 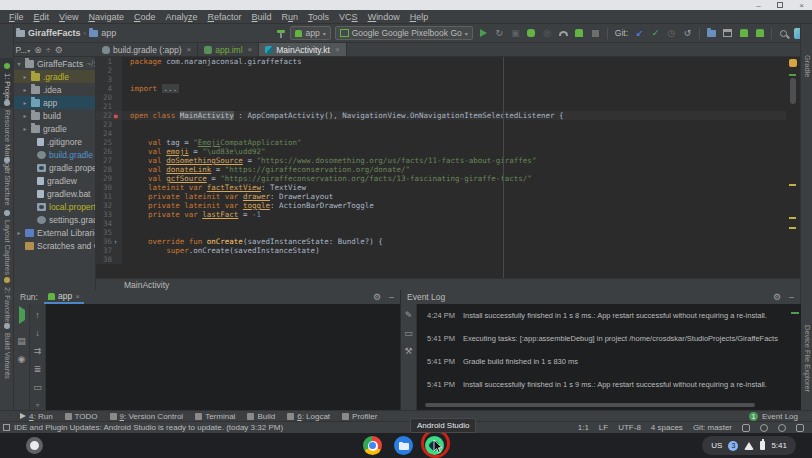 What do you see at coordinates (609, 338) in the screenshot?
I see `log-entry: 5:41 PMExecuting tasks: [:app:assembleDe…` at bounding box center [609, 338].